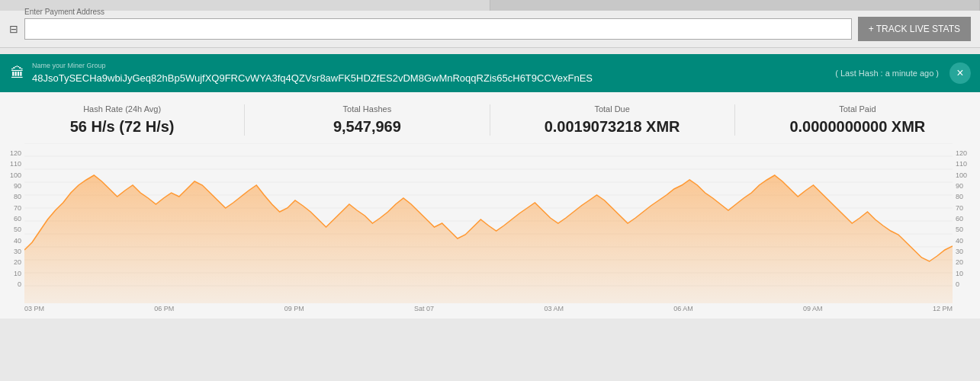 This screenshot has width=980, height=381. What do you see at coordinates (122, 109) in the screenshot?
I see `stat-hash-rate-label: Hash Rate (24h Avg)` at bounding box center [122, 109].